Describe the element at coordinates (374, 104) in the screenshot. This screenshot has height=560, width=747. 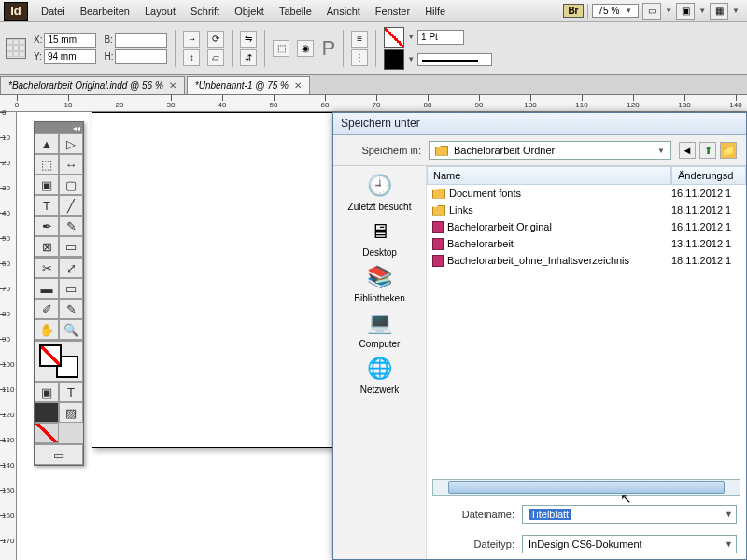
I see `horizontal-ruler: 0102030405060708090100110120130140` at that location.